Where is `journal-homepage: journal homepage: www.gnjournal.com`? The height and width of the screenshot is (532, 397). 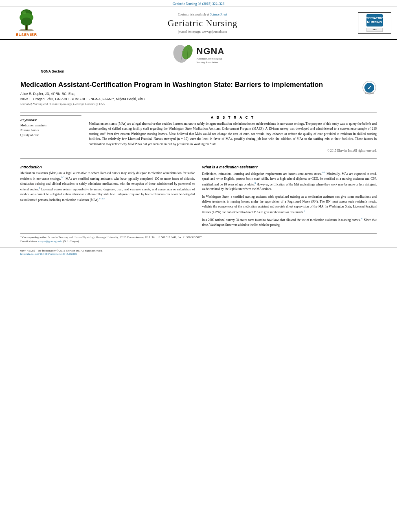
journal-homepage: journal homepage: www.gnjournal.com is located at coordinates (203, 32).